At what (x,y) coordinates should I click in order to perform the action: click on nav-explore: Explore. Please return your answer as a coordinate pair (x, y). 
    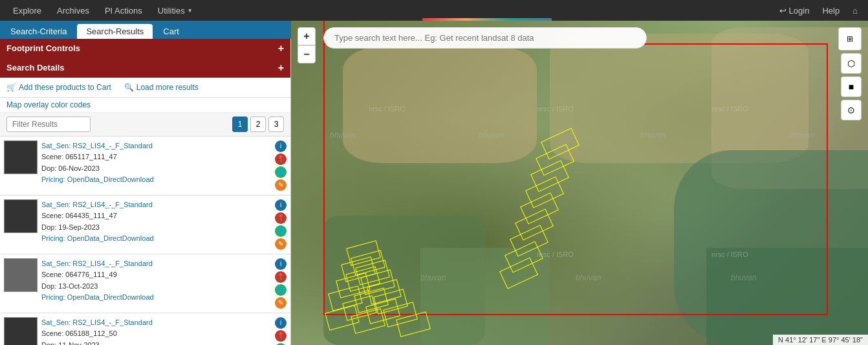
    Looking at the image, I should click on (27, 10).